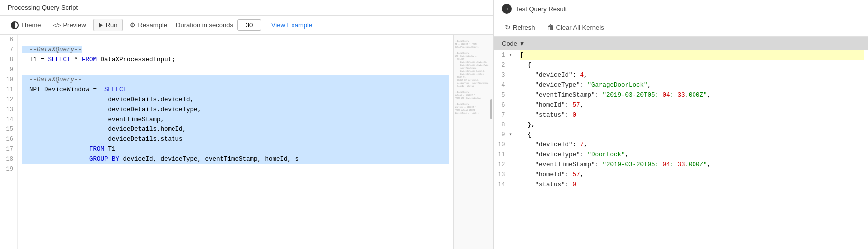  I want to click on code-header-bar: Code ▼, so click(681, 44).